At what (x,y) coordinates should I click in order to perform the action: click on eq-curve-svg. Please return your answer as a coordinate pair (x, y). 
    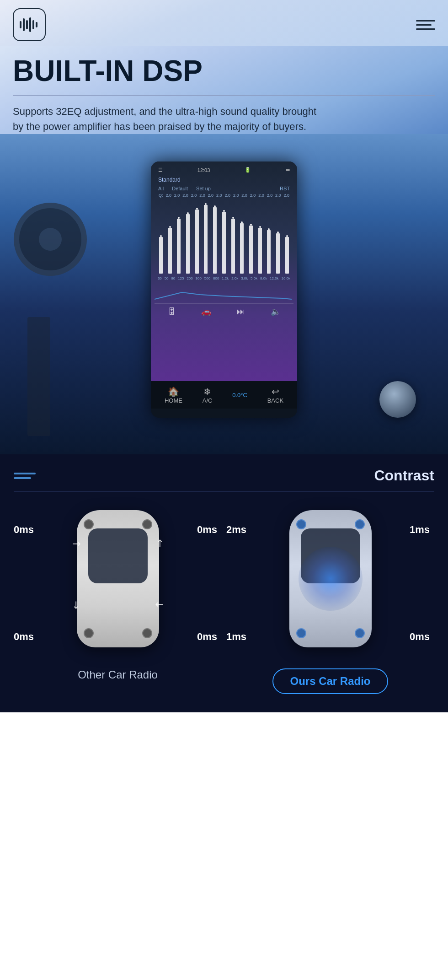
    Looking at the image, I should click on (224, 292).